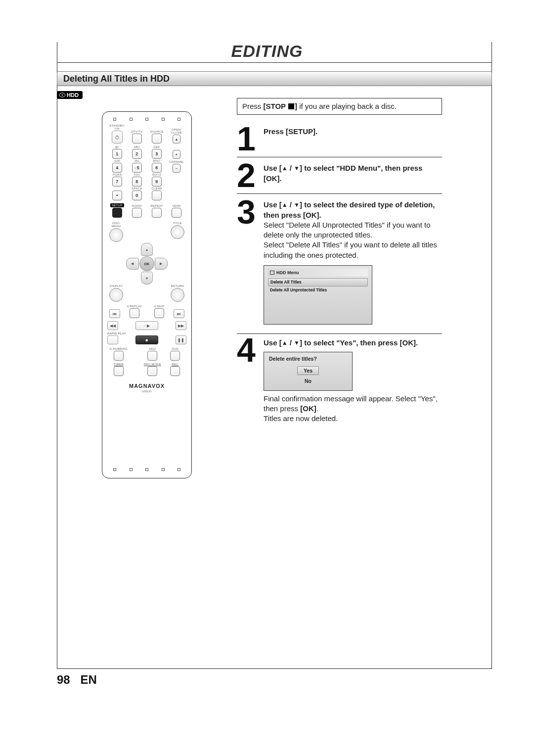 Image resolution: width=534 pixels, height=756 pixels. Describe the element at coordinates (62, 95) in the screenshot. I see `disc-icon` at that location.